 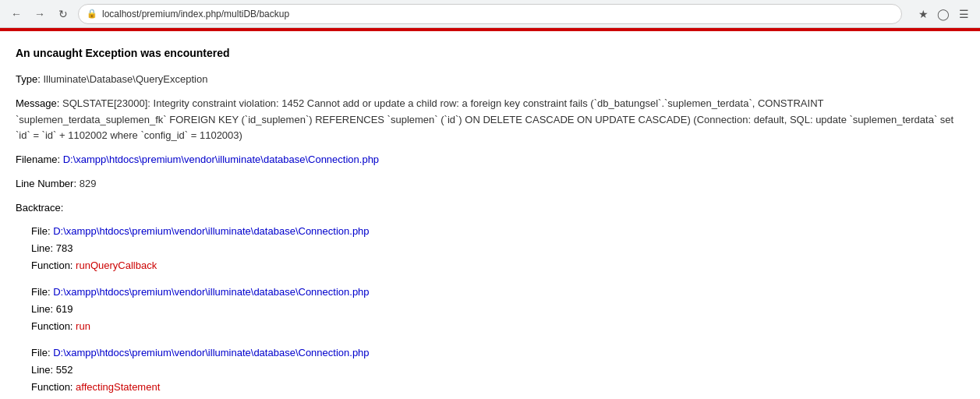 What do you see at coordinates (497, 309) in the screenshot?
I see `backtrace-item-1: File: D:\xampp\htdocs\premium\vendor\ill…` at bounding box center [497, 309].